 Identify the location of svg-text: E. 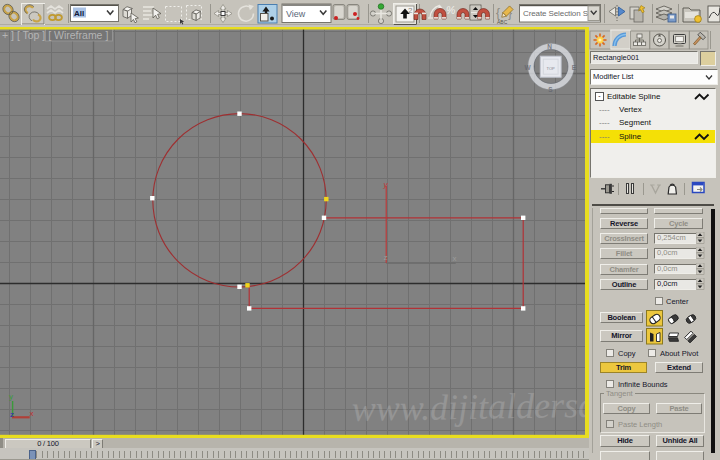
(574, 68).